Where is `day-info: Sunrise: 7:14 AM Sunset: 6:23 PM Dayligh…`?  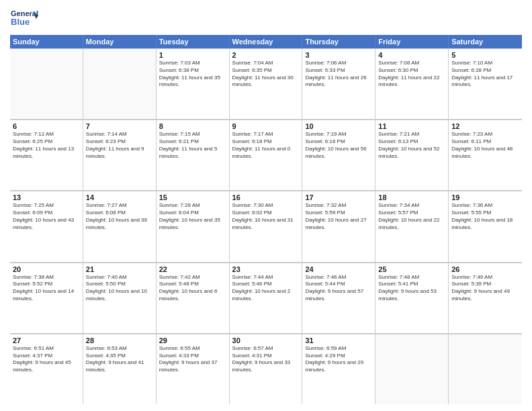
day-info: Sunrise: 7:14 AM Sunset: 6:23 PM Dayligh… is located at coordinates (120, 145).